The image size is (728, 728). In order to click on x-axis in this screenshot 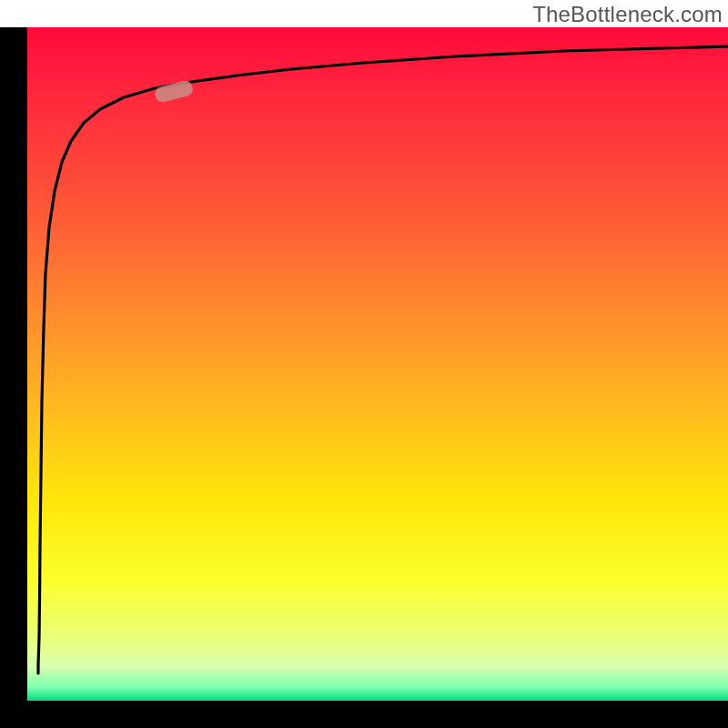, I will do `click(364, 714)`.